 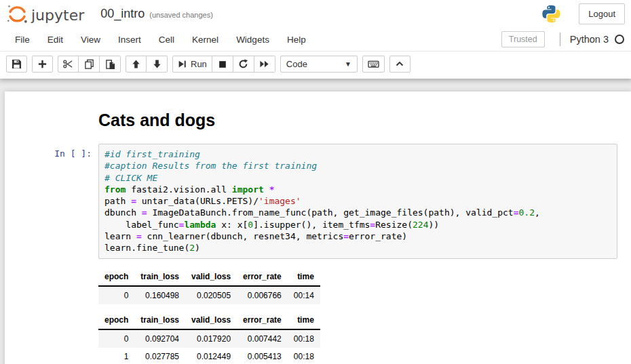 I want to click on table-cell: 0.006766, so click(x=262, y=296).